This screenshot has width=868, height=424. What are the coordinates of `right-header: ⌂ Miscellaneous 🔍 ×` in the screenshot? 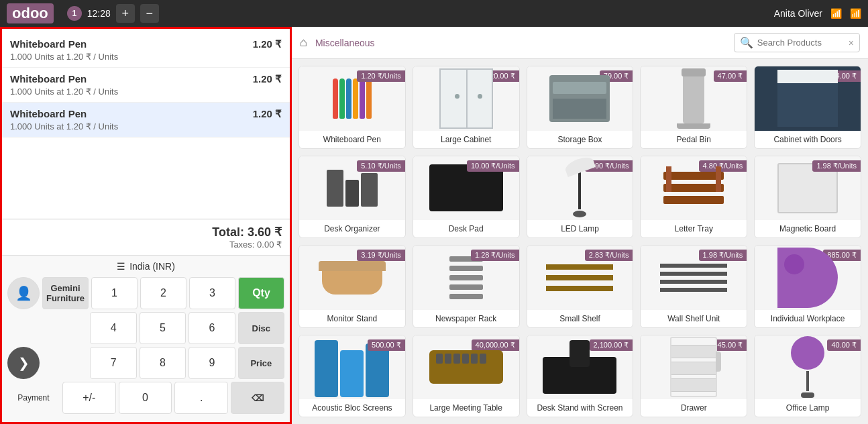 It's located at (580, 43).